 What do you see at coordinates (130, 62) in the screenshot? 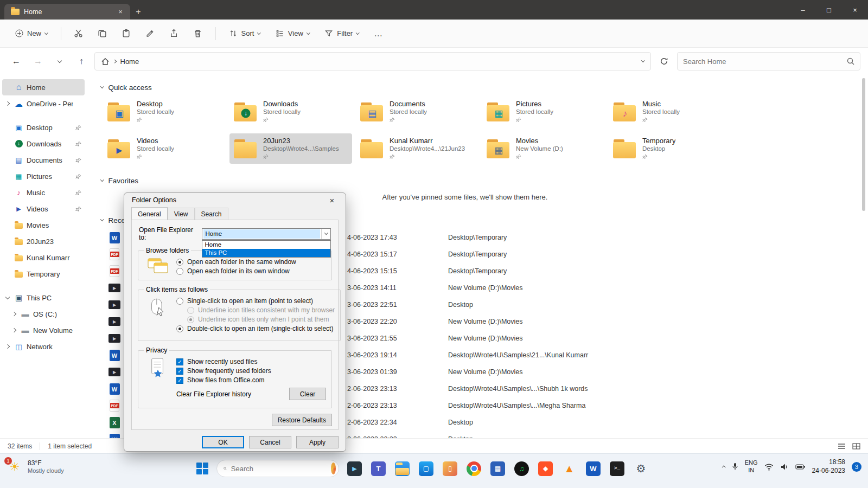
I see `breadcrumb: Home` at bounding box center [130, 62].